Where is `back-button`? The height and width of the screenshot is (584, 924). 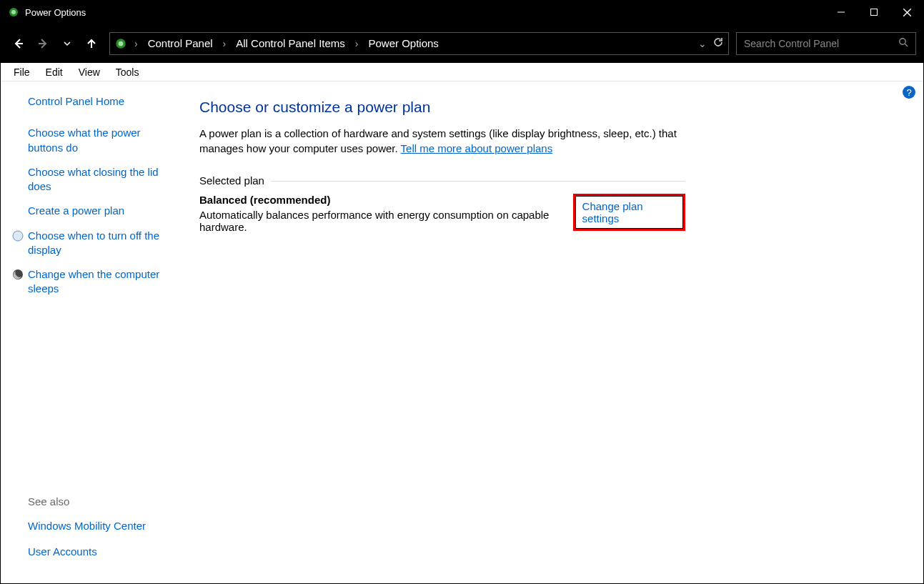
back-button is located at coordinates (19, 44).